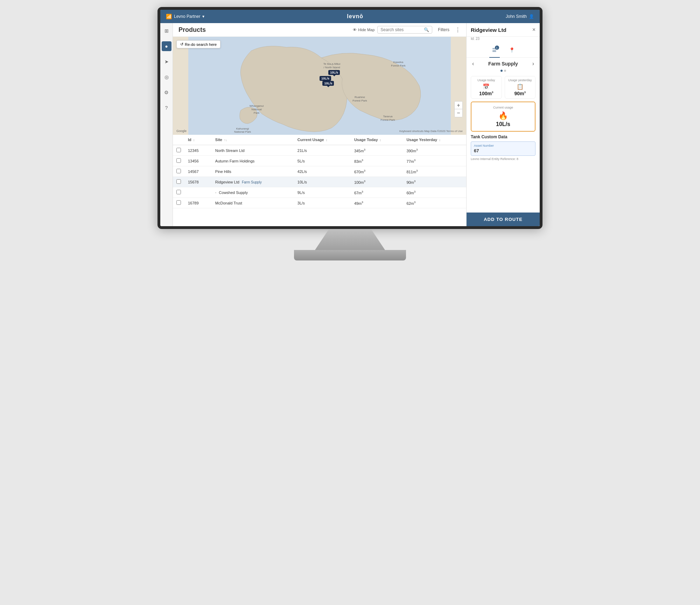  What do you see at coordinates (503, 30) in the screenshot?
I see `panel-header: Ridgeview Ltd ×` at bounding box center [503, 30].